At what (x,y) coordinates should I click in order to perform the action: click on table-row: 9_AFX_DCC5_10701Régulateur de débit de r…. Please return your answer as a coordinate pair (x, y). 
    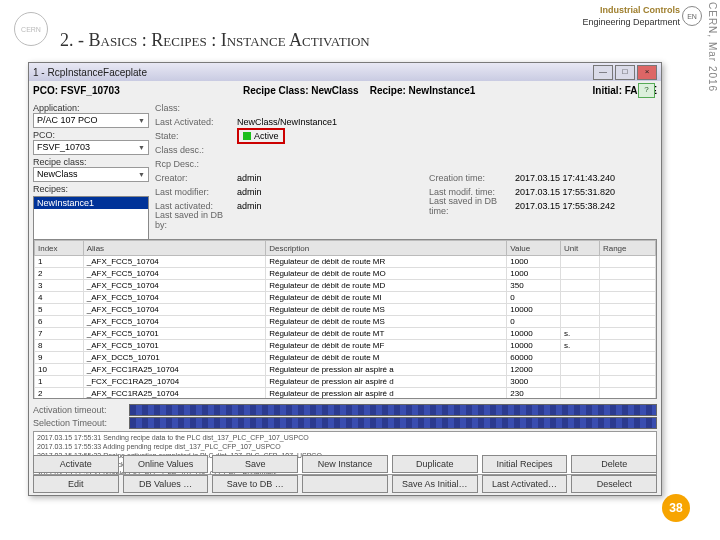
    Looking at the image, I should click on (346, 358).